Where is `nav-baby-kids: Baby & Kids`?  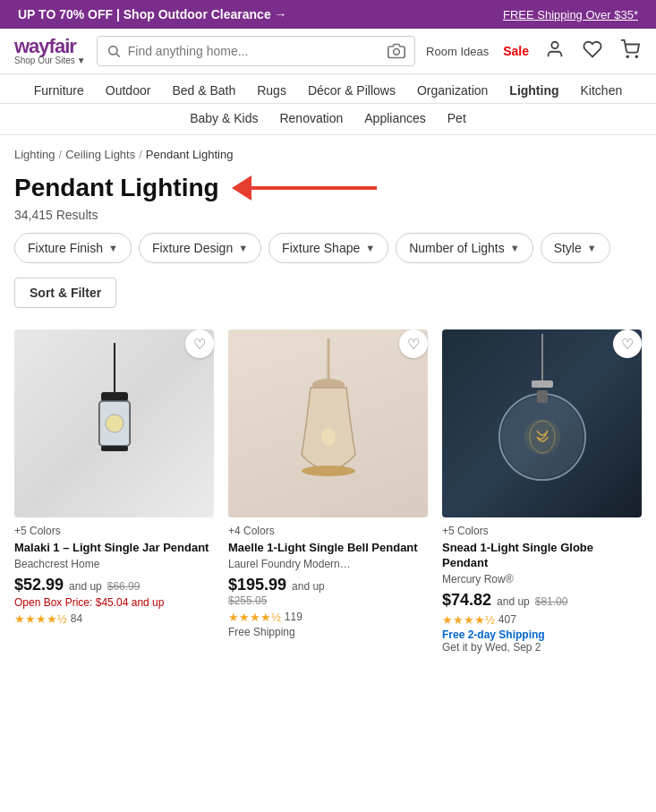 nav-baby-kids: Baby & Kids is located at coordinates (224, 118).